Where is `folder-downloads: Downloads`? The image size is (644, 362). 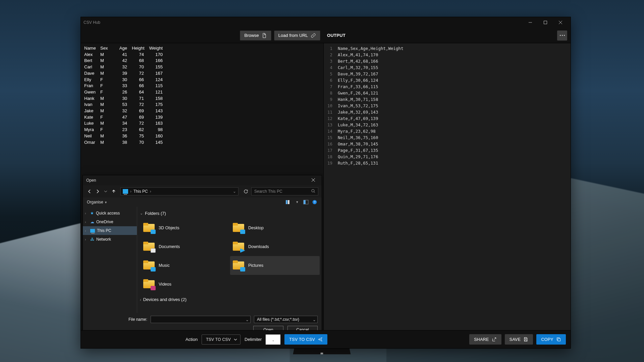 folder-downloads: Downloads is located at coordinates (275, 247).